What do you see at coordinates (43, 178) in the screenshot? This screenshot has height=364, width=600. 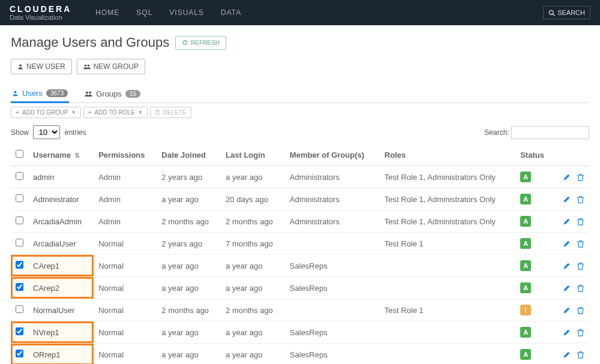 I see `username-cell: admin` at bounding box center [43, 178].